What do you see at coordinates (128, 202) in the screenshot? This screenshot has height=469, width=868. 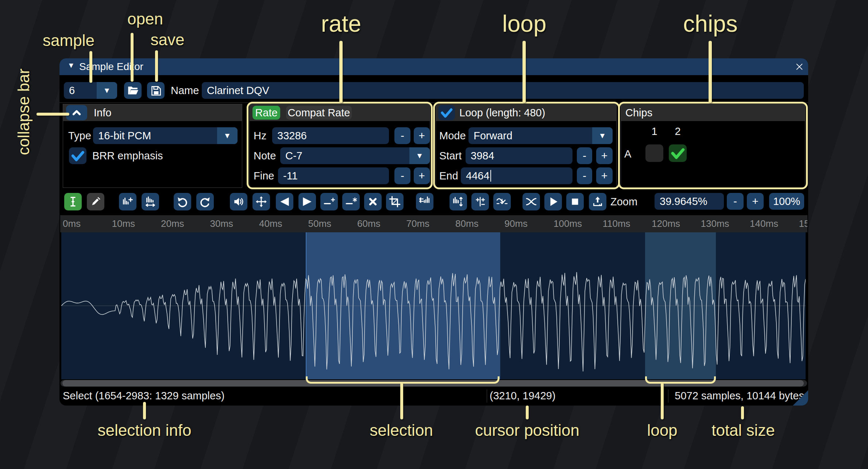 I see `resize-button` at bounding box center [128, 202].